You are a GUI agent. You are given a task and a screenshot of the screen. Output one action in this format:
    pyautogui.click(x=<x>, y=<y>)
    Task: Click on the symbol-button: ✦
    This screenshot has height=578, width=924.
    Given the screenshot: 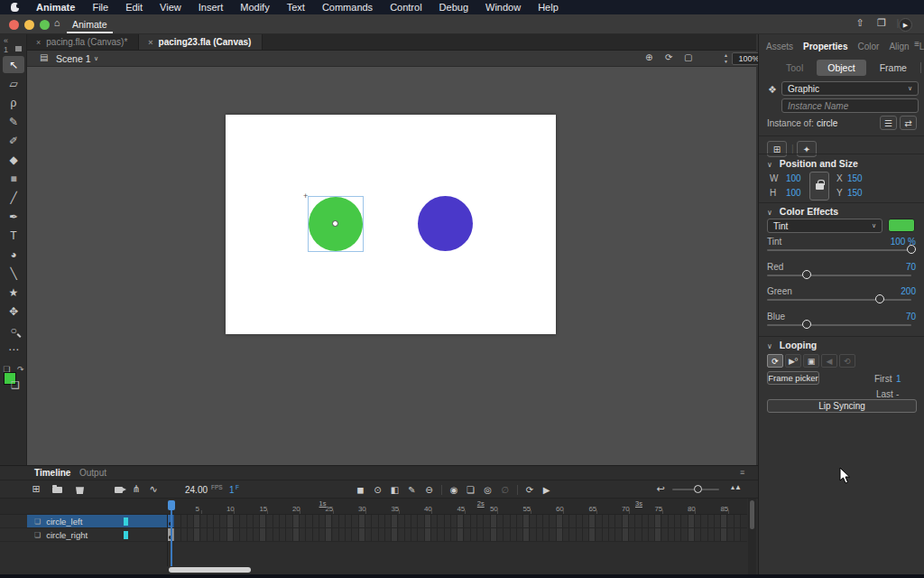 What is the action you would take?
    pyautogui.click(x=807, y=149)
    